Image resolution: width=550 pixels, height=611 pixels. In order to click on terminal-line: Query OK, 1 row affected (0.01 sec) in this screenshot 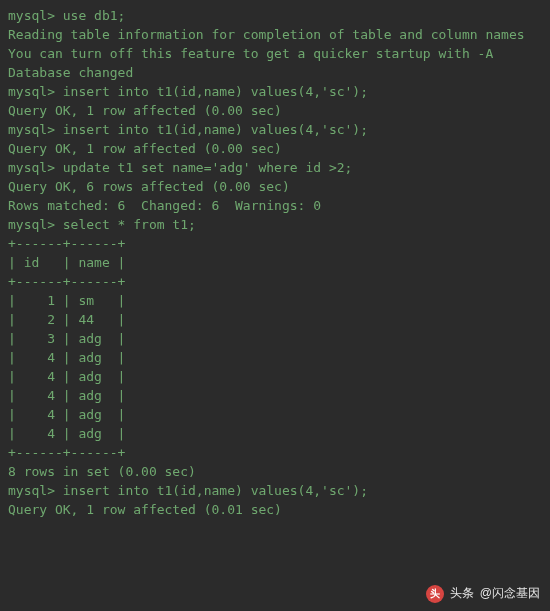, I will do `click(275, 510)`.